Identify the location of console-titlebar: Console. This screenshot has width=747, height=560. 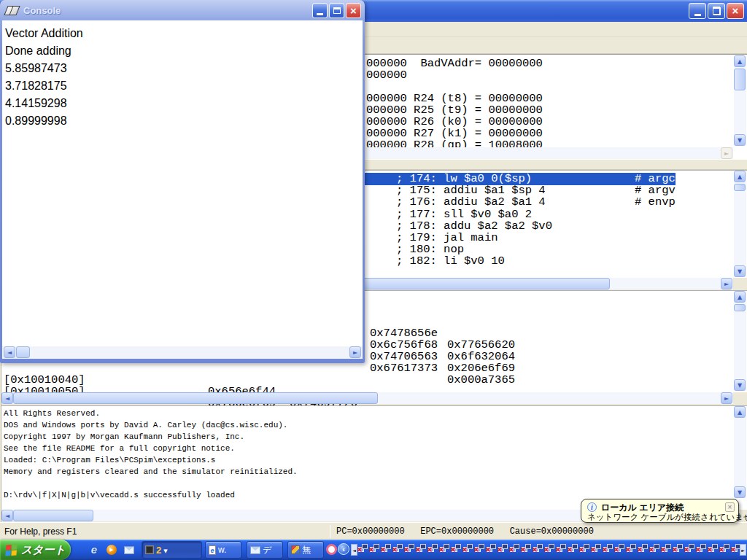
(182, 11).